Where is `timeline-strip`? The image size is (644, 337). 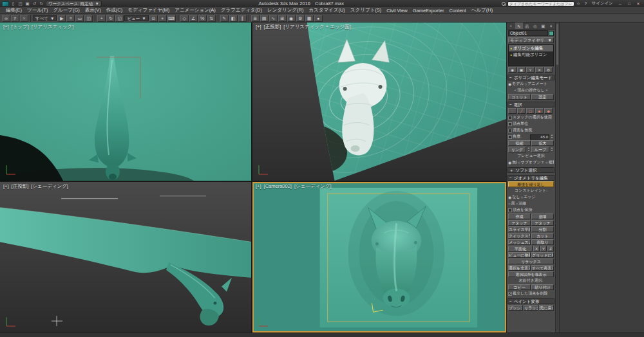 timeline-strip is located at coordinates (322, 334).